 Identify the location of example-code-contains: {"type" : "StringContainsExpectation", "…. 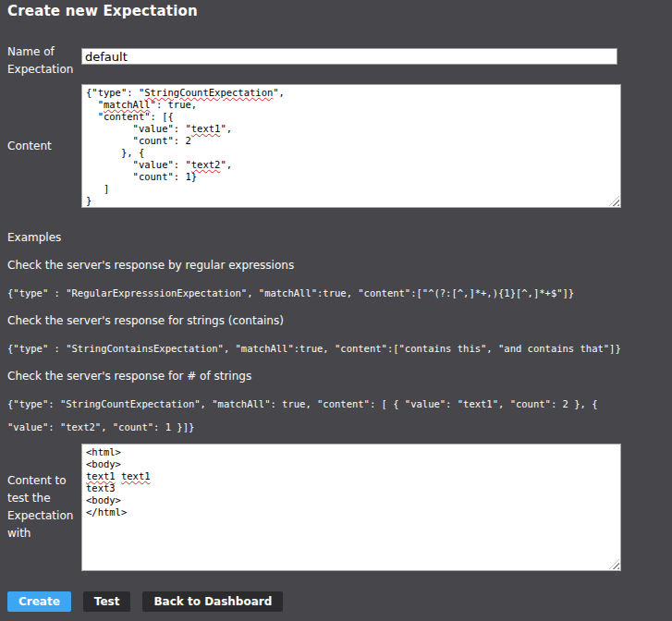
(322, 349).